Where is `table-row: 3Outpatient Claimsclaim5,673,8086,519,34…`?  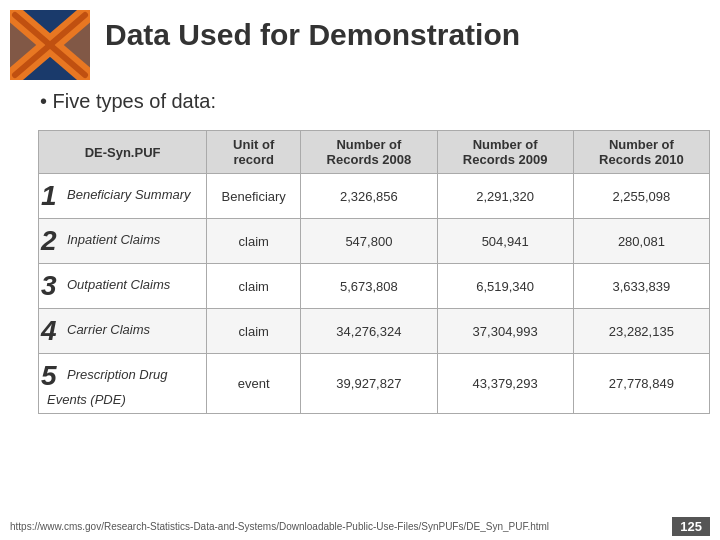
table-row: 3Outpatient Claimsclaim5,673,8086,519,34… is located at coordinates (374, 286).